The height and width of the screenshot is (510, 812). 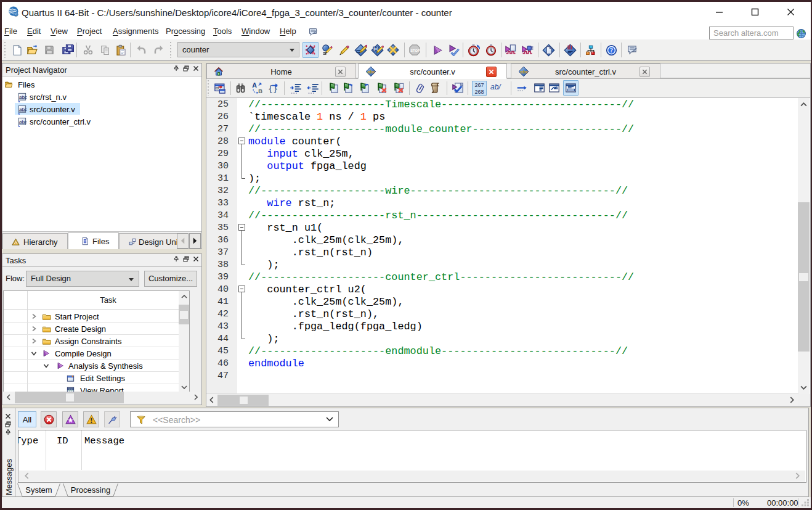 What do you see at coordinates (508, 326) in the screenshot?
I see `code-line: 43 .fpga_ledg(fpga_ledg)` at bounding box center [508, 326].